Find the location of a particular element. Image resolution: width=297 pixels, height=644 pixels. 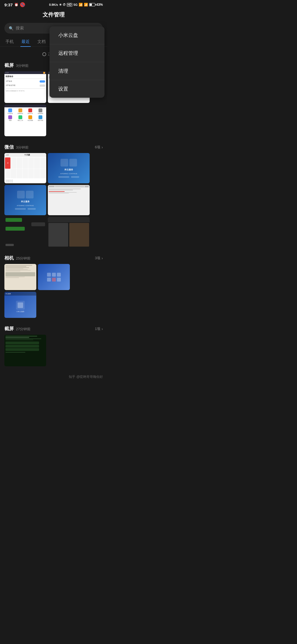

chevron-right-icon-2: › is located at coordinates (102, 258).